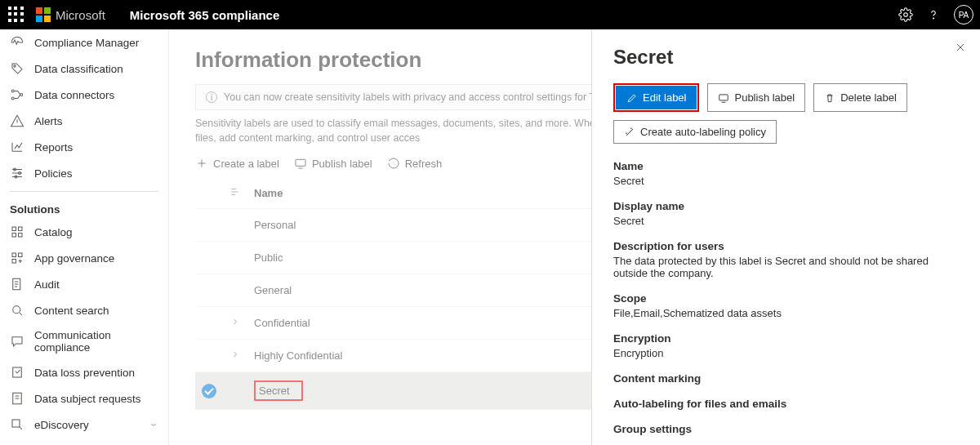  Describe the element at coordinates (17, 398) in the screenshot. I see `request-icon` at that location.